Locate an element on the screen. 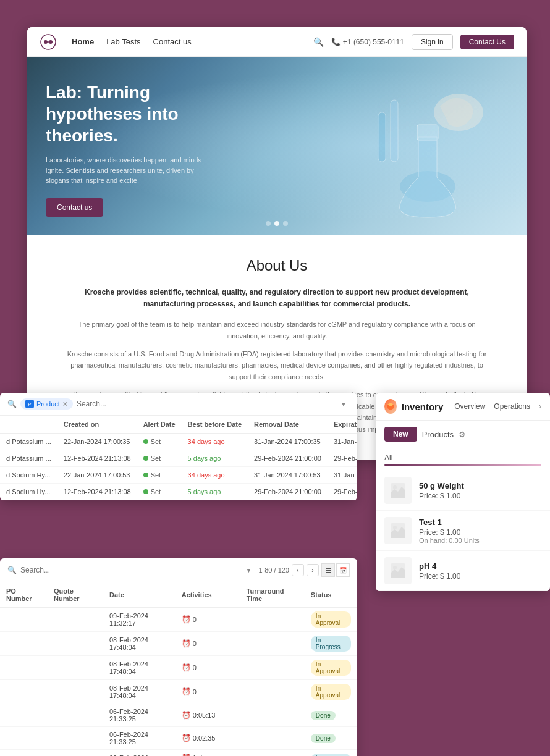  cell-activities: ⏰ 0:05:13 is located at coordinates (208, 715).